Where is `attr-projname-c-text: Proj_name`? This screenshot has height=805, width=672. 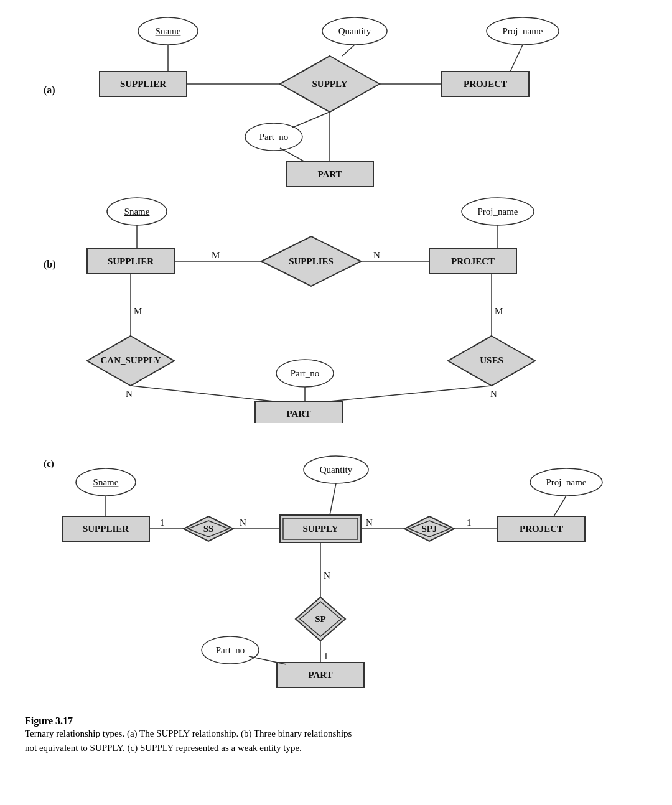 attr-projname-c-text: Proj_name is located at coordinates (566, 482).